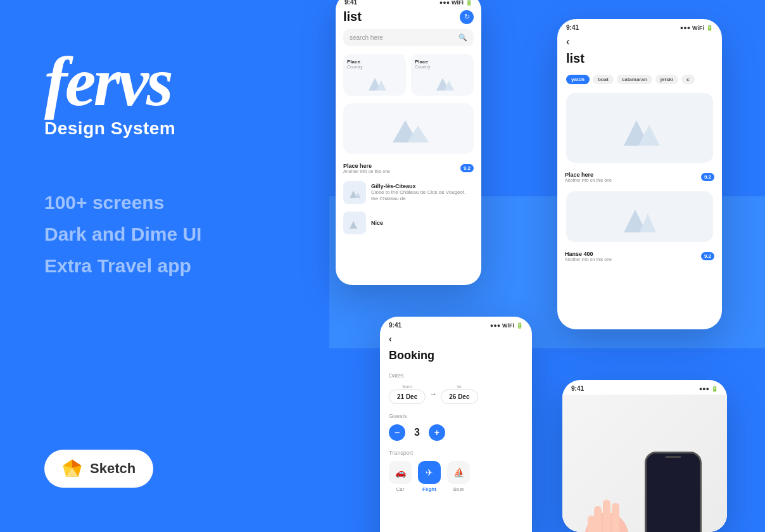 This screenshot has width=765, height=532. Describe the element at coordinates (456, 357) in the screenshot. I see `booking-title: Booking` at that location.